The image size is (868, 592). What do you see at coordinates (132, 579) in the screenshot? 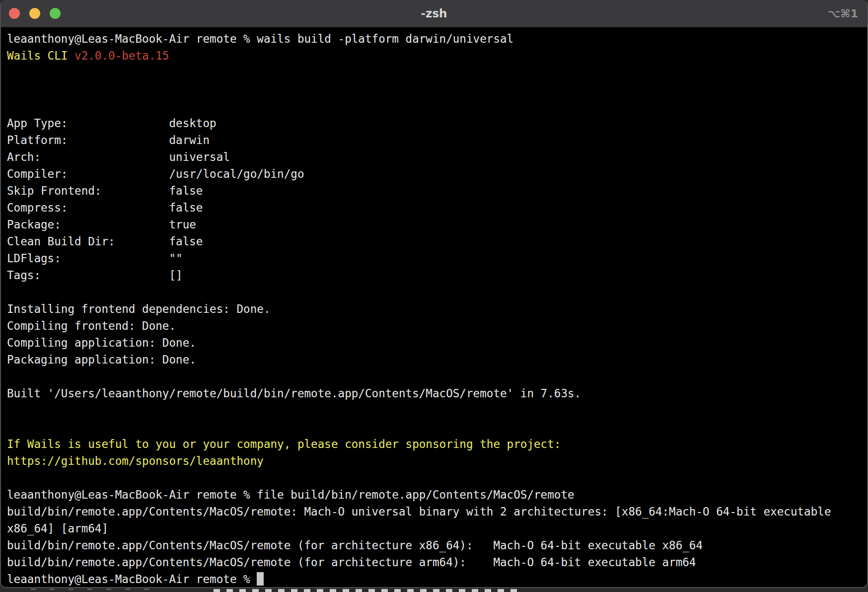
I see `terminal-text-segment: leaanthony@Leas-MacBook-Air remote %` at bounding box center [132, 579].